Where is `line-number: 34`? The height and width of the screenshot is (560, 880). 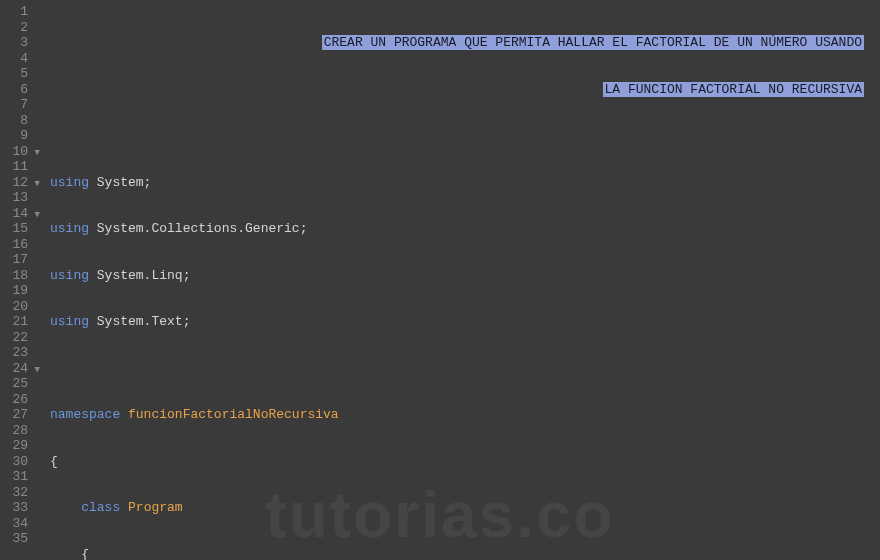
line-number: 34 is located at coordinates (14, 524).